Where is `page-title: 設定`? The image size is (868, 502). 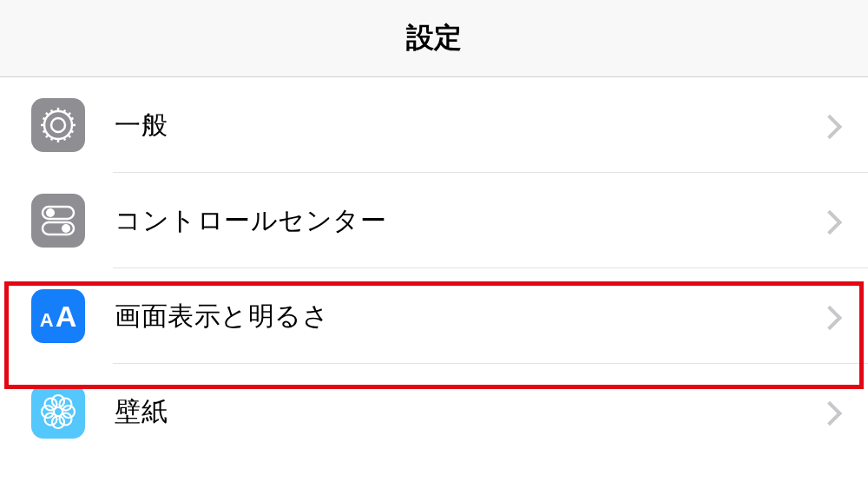
page-title: 設定 is located at coordinates (434, 38).